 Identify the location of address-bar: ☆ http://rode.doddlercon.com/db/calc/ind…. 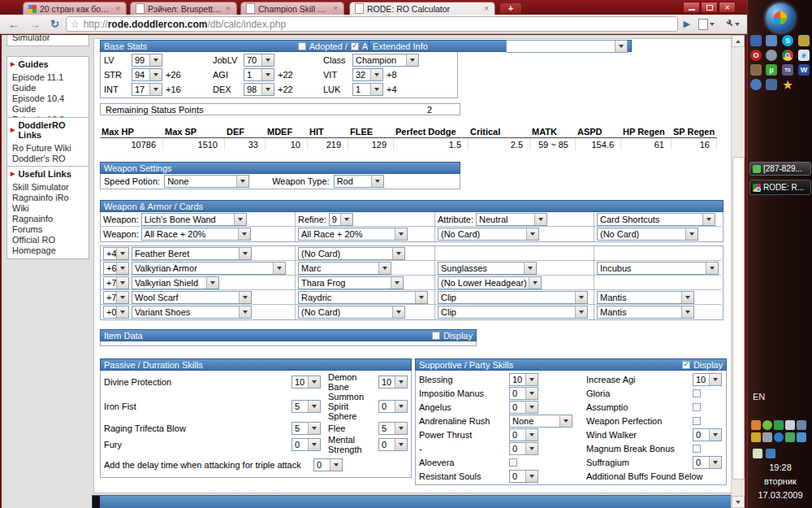
(372, 24).